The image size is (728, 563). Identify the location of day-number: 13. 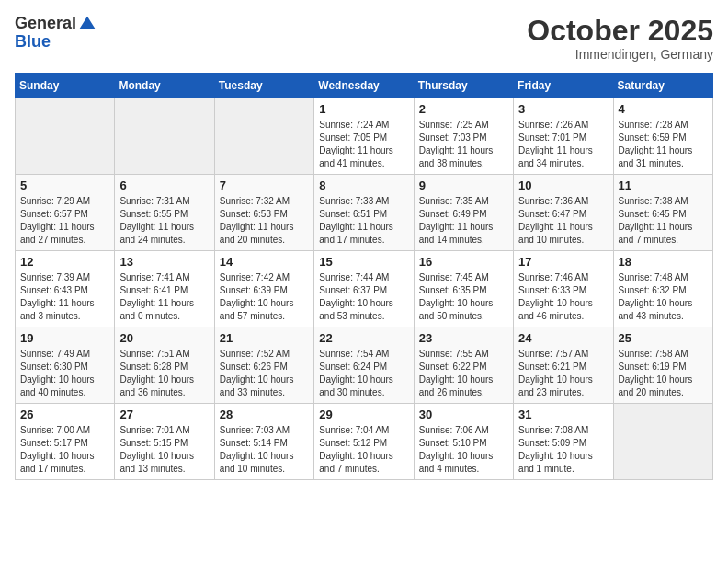
(164, 261).